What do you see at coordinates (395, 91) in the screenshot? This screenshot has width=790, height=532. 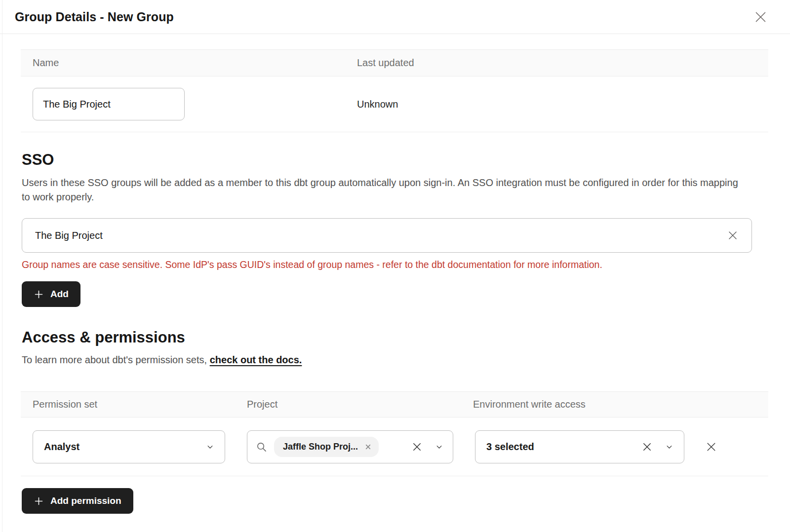 I see `group-name-table: Name Last updated Unknown` at bounding box center [395, 91].